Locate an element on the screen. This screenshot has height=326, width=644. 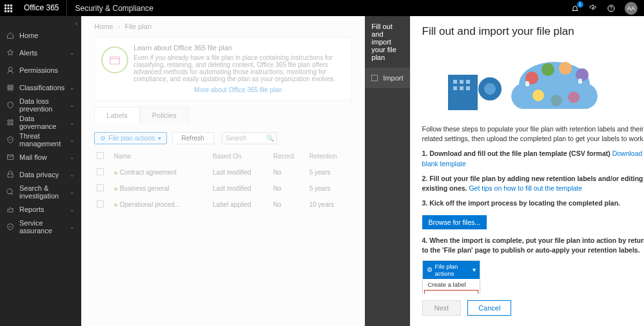
search-input is located at coordinates (246, 138).